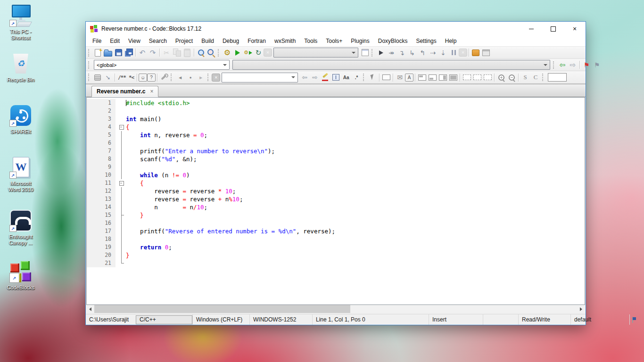 The height and width of the screenshot is (362, 644). What do you see at coordinates (151, 77) in the screenshot?
I see `doxy-help-icon: ?` at bounding box center [151, 77].